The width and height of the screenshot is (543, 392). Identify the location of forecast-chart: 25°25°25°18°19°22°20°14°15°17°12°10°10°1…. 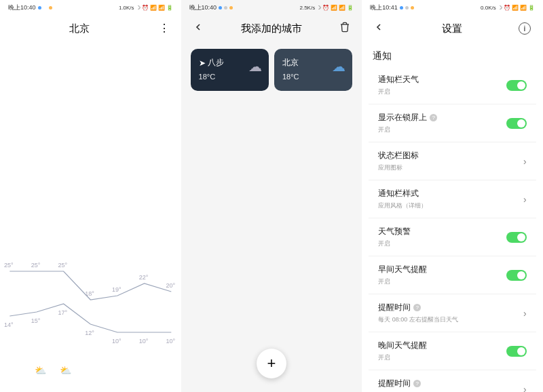
(91, 292).